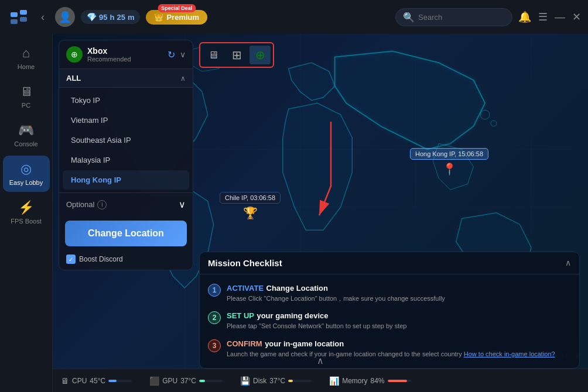  I want to click on mission-step-3: 3 CONFIRM your in-game location Launch t…, so click(389, 349).